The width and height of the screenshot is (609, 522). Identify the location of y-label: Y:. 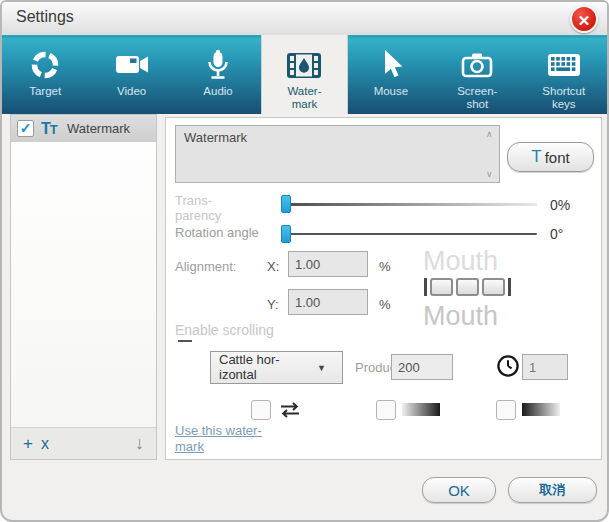
(273, 304).